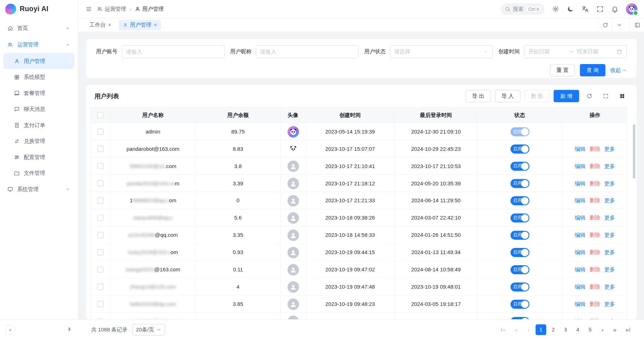  What do you see at coordinates (622, 96) in the screenshot?
I see `column-settings-button` at bounding box center [622, 96].